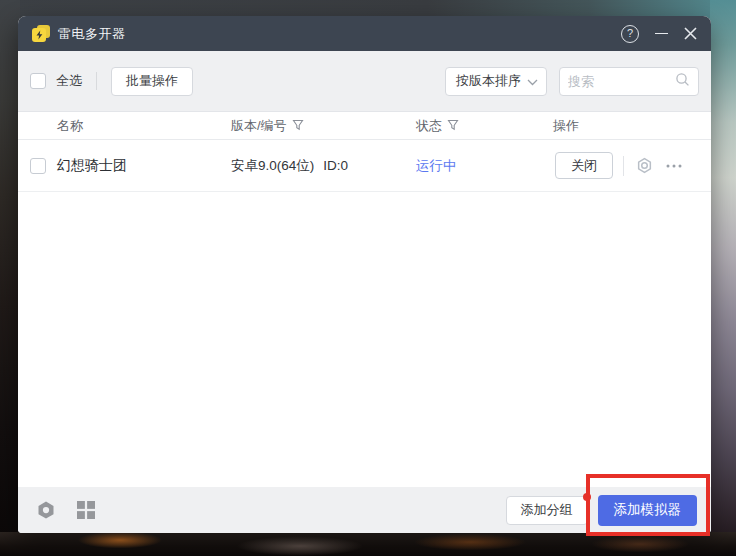 This screenshot has width=736, height=556. I want to click on row-actions-divider, so click(624, 166).